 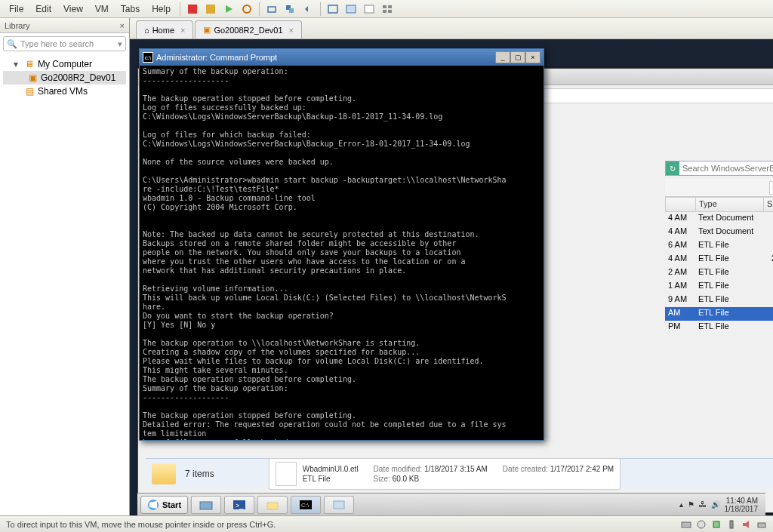 I want to click on cell-time: 9 AM, so click(x=680, y=300).